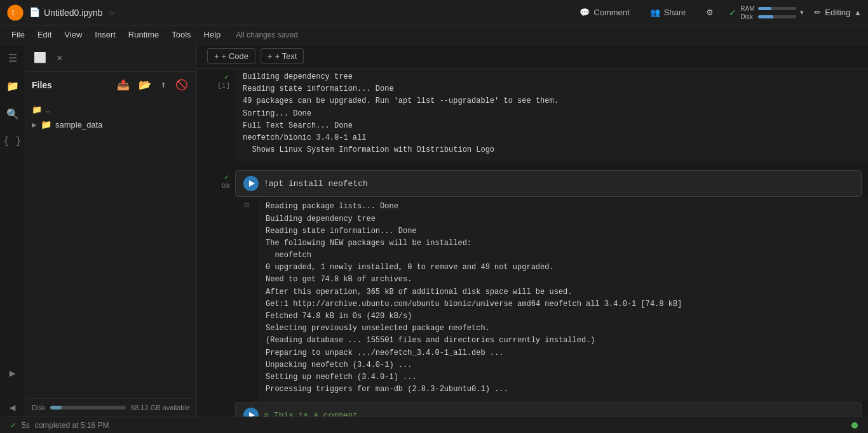 This screenshot has height=433, width=868. Describe the element at coordinates (73, 34) in the screenshot. I see `menu-view: View` at that location.